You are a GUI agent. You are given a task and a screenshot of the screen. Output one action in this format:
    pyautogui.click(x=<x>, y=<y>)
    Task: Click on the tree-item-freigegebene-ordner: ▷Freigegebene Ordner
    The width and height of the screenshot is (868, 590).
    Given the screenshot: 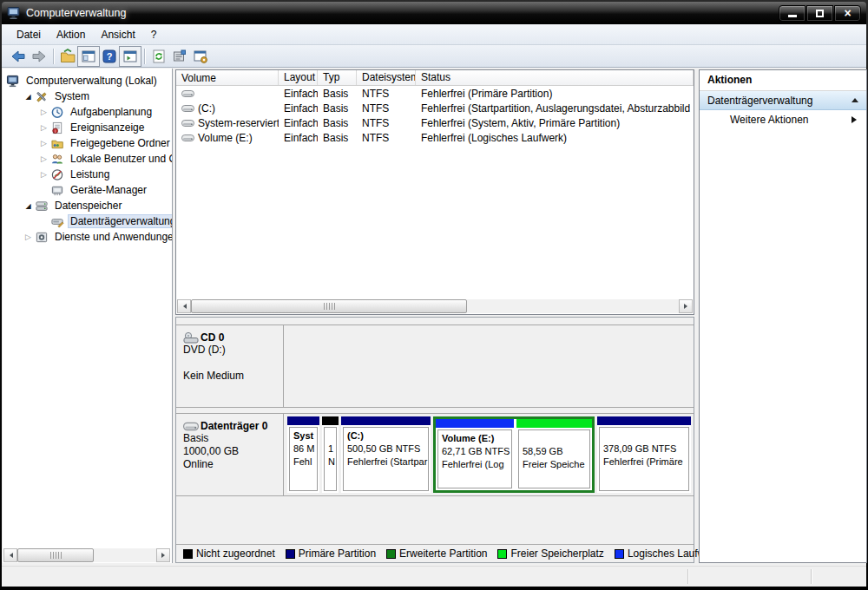 What is the action you would take?
    pyautogui.click(x=87, y=143)
    